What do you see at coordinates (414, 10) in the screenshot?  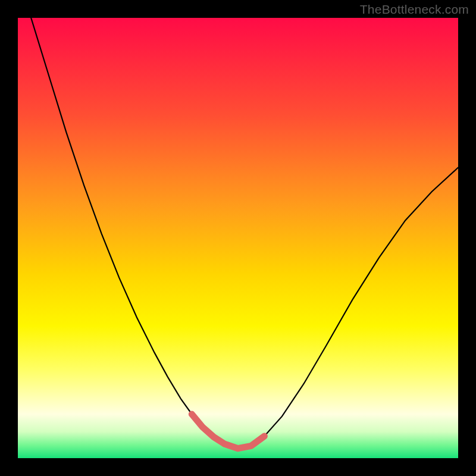 I see `watermark-text: TheBottleneck.com` at bounding box center [414, 10].